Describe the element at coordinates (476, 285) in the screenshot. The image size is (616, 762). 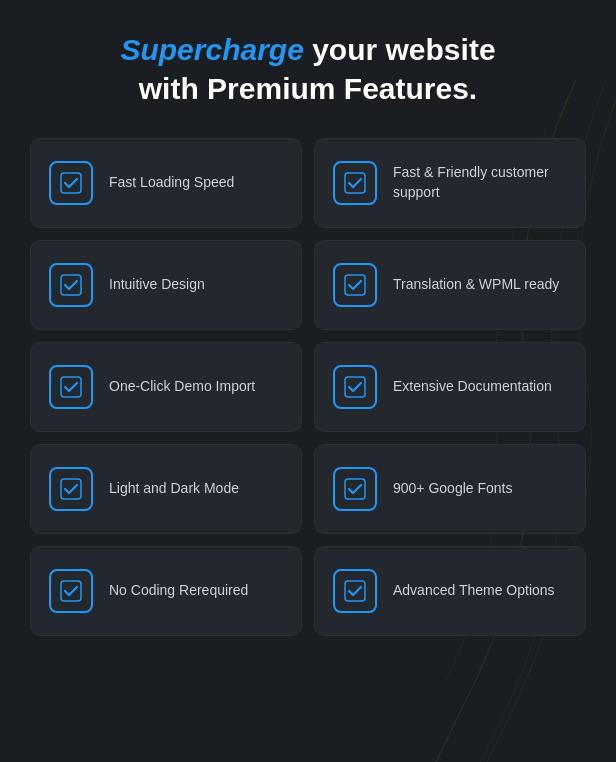
I see `feature-label-translation-wpml: Translation & WPML ready` at that location.